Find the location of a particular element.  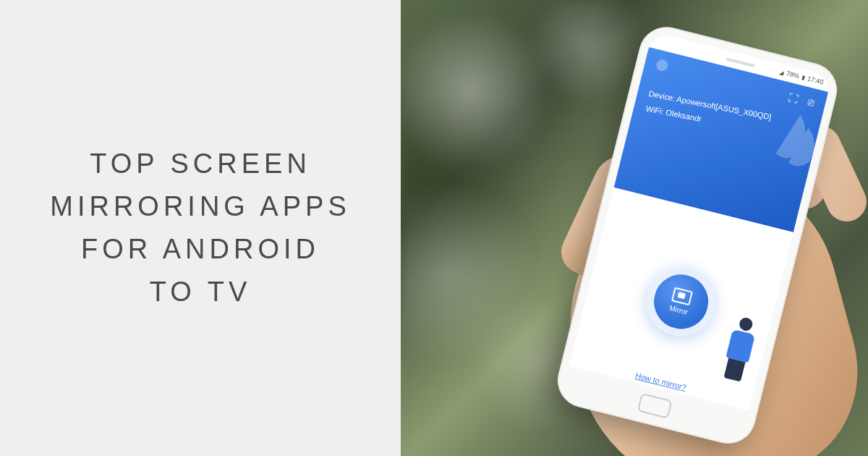

signal-icon: ◢ is located at coordinates (781, 72).